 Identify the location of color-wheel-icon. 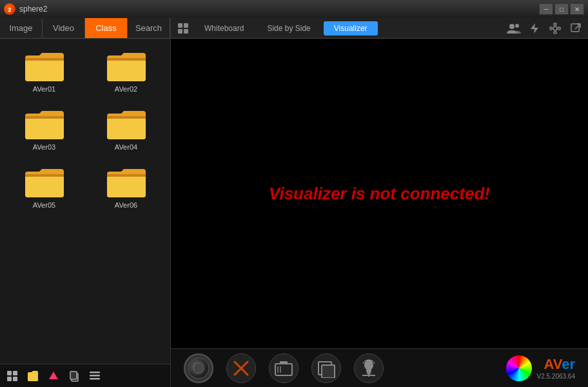
(519, 368).